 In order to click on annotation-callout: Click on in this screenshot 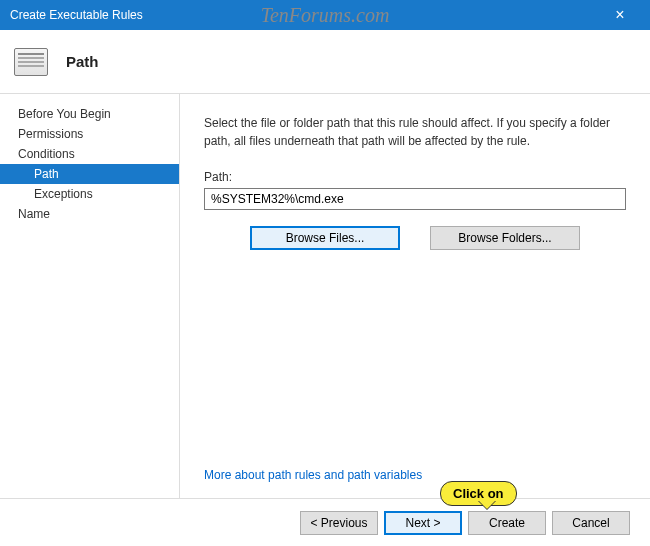, I will do `click(478, 494)`.